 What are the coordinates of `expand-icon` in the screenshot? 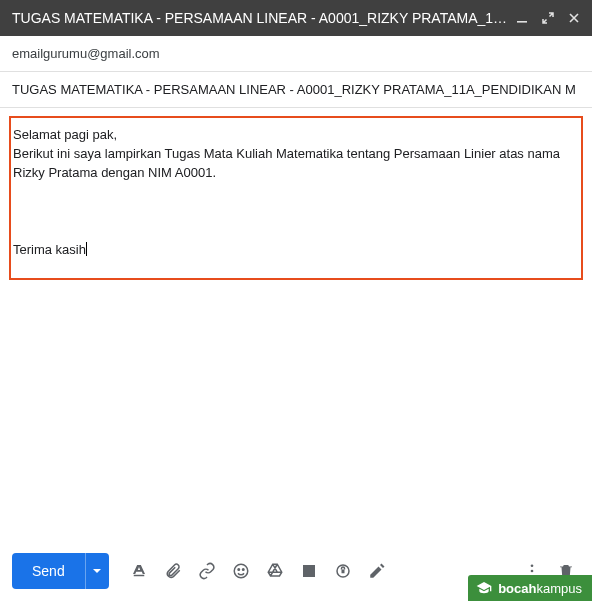 It's located at (548, 18).